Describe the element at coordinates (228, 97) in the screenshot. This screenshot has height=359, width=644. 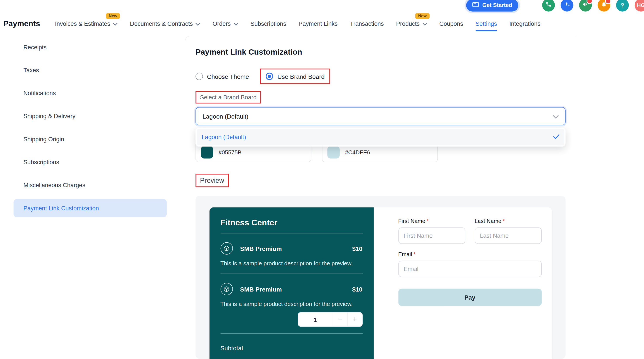
I see `brand-board-field-label: Select a Brand Board` at that location.